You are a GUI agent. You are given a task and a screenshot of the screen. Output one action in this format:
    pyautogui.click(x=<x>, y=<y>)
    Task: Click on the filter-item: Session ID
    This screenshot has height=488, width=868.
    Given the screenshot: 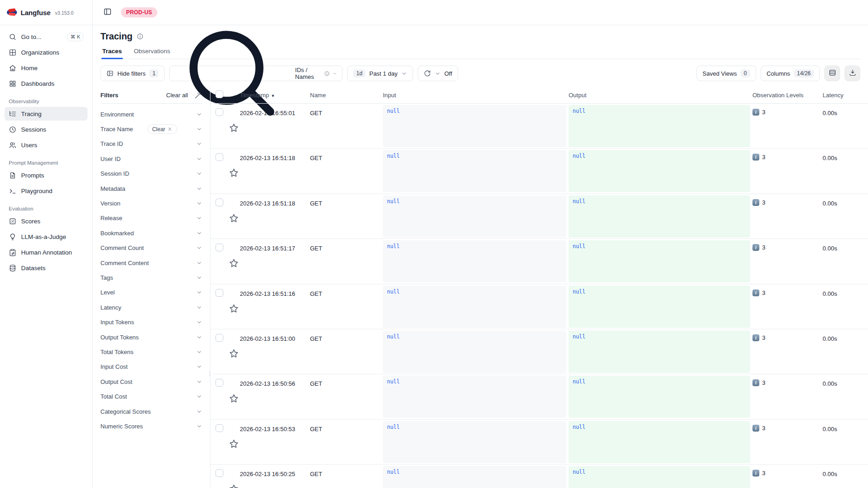 What is the action you would take?
    pyautogui.click(x=151, y=174)
    